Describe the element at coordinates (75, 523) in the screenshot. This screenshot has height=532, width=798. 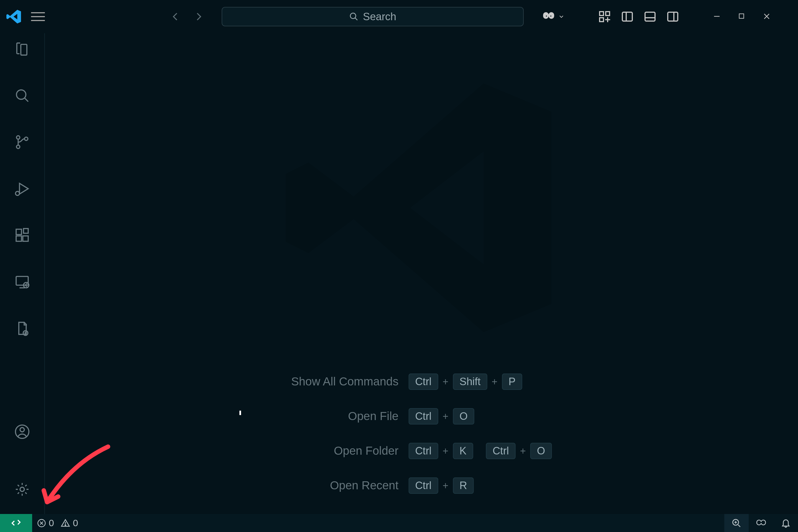
I see `warning-count: 0` at that location.